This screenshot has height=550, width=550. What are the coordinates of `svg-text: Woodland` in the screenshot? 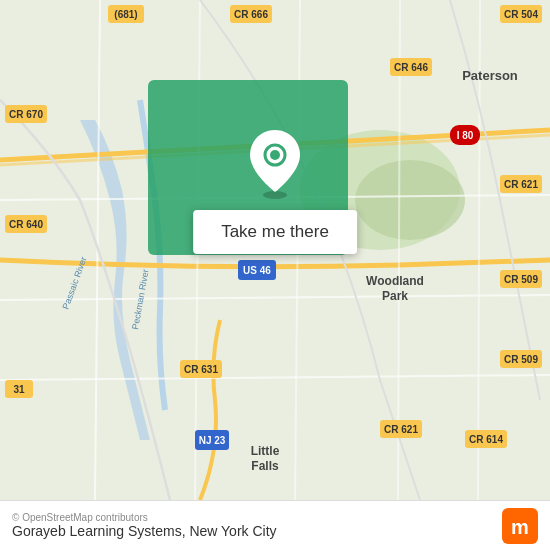 It's located at (395, 281).